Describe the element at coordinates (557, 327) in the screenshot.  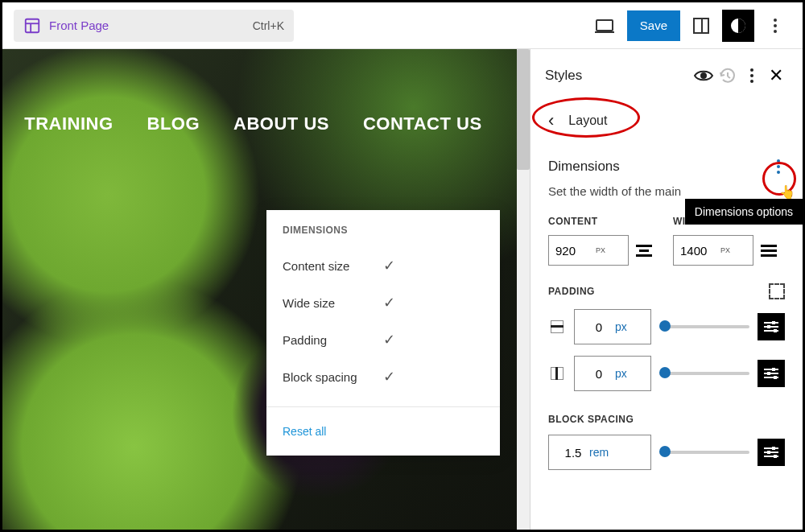
I see `horizontal-sides-icon` at that location.